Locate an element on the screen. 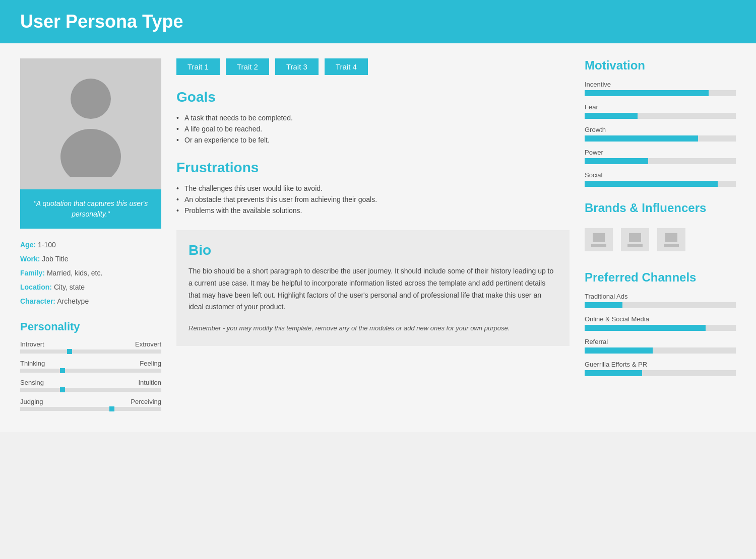  goals-title: Goals is located at coordinates (373, 97).